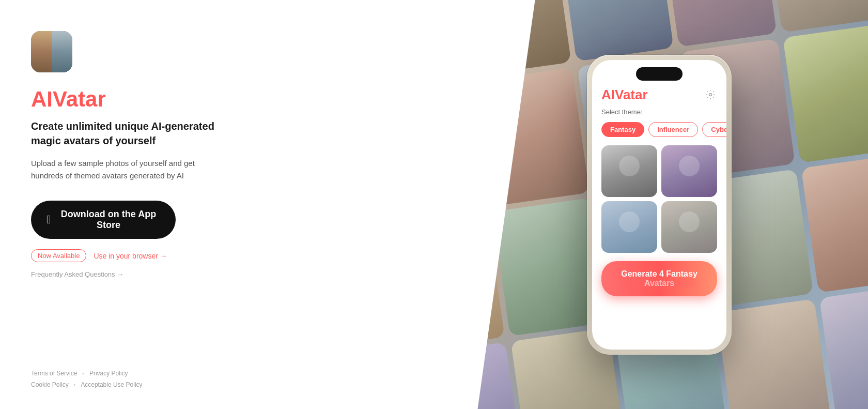 This screenshot has height=409, width=868. I want to click on download-label: Download on the App Store, so click(109, 220).